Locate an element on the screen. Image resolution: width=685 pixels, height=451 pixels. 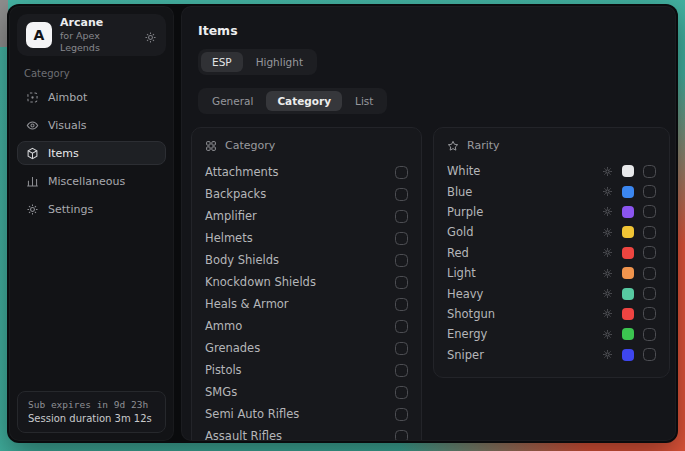
category-label: Semi Auto Rifles is located at coordinates (252, 414).